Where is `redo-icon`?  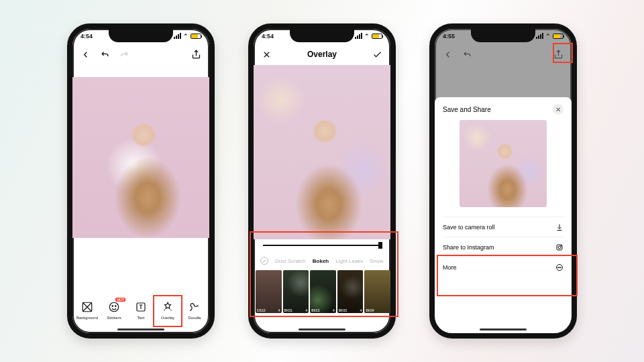 redo-icon is located at coordinates (125, 55).